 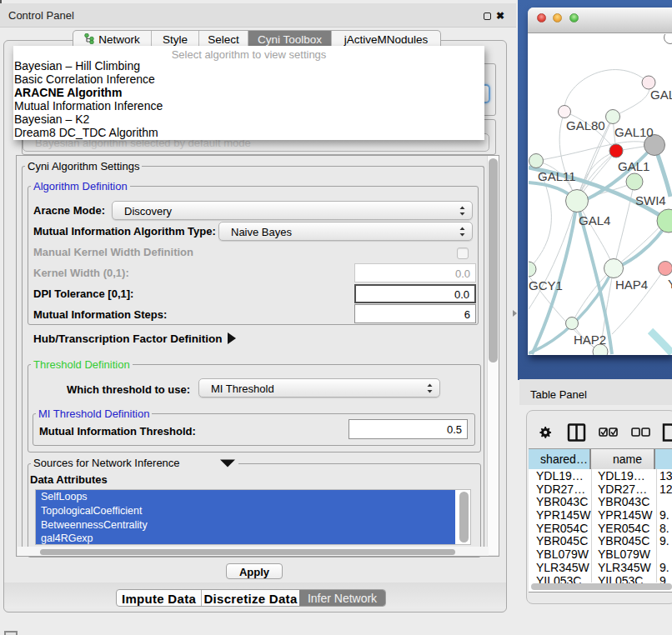 I want to click on svg-text: GCY1, so click(x=545, y=285).